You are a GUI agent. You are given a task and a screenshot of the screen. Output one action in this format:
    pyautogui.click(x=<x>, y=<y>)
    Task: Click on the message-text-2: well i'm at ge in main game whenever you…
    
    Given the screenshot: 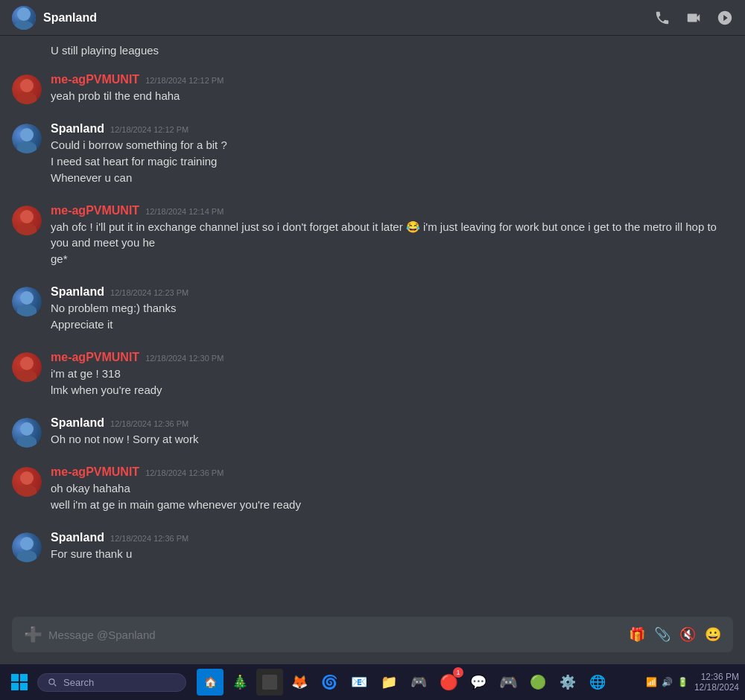 What is the action you would take?
    pyautogui.click(x=392, y=505)
    